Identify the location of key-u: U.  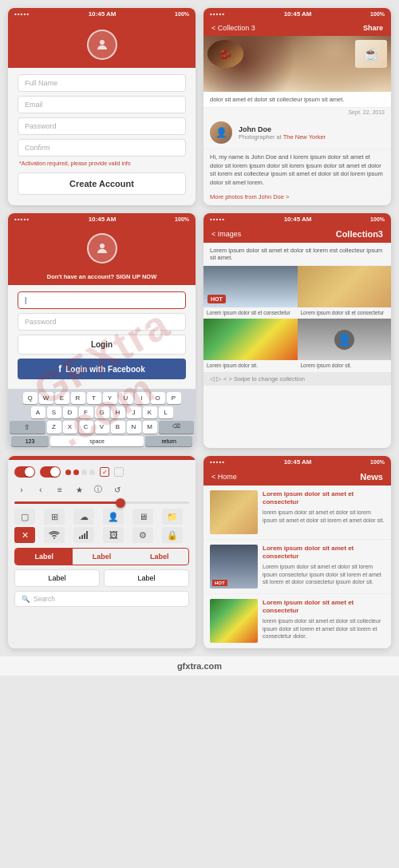
(126, 398).